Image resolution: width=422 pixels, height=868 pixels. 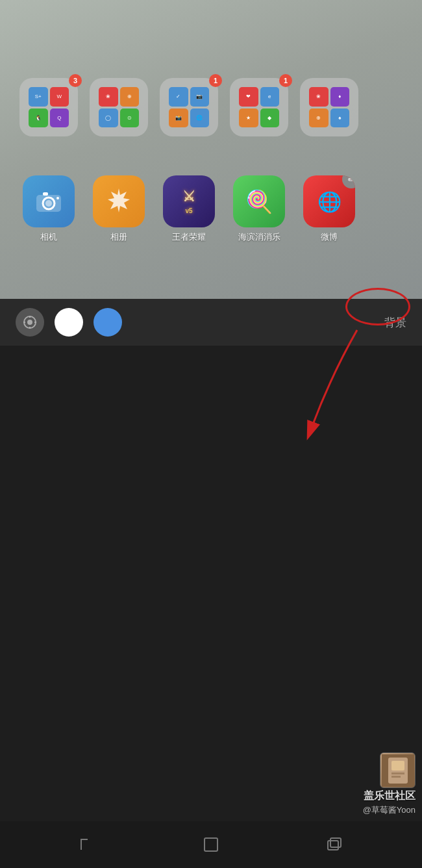 I want to click on camera-icon, so click(x=49, y=201).